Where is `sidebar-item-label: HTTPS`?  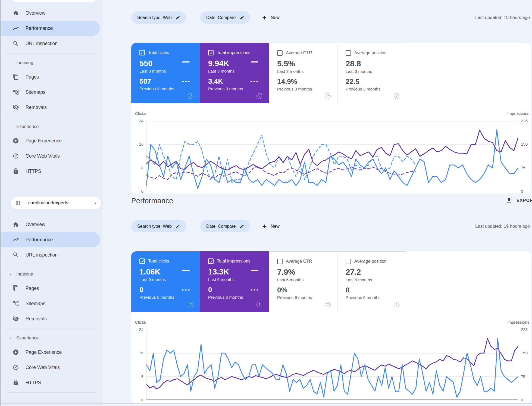
sidebar-item-label: HTTPS is located at coordinates (33, 383).